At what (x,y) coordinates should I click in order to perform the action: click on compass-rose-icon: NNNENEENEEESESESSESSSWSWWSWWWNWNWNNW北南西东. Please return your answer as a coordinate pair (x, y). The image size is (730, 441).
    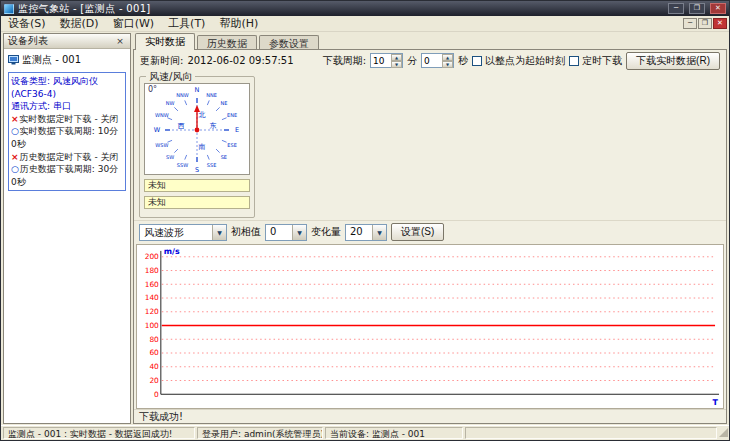
    Looking at the image, I should click on (197, 129).